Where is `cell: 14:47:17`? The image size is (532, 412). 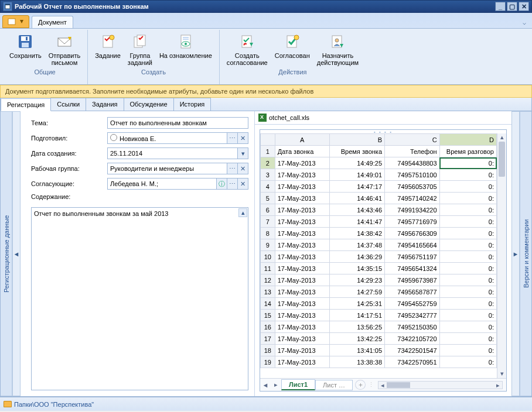
cell: 14:47:17 is located at coordinates (357, 187).